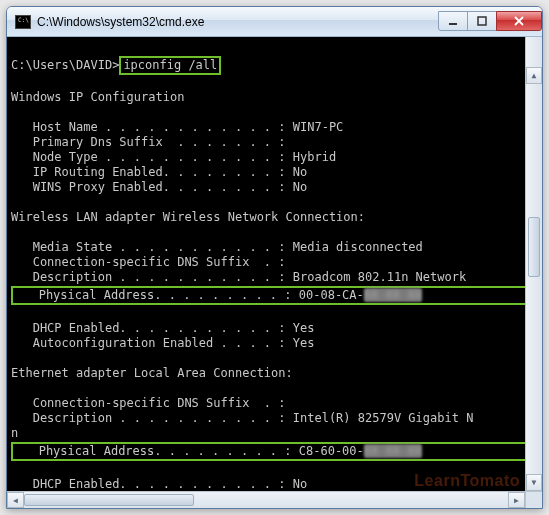 The height and width of the screenshot is (515, 549). What do you see at coordinates (242, 418) in the screenshot?
I see `eth-description: Description . . . . . . . . . . . : Inte…` at bounding box center [242, 418].